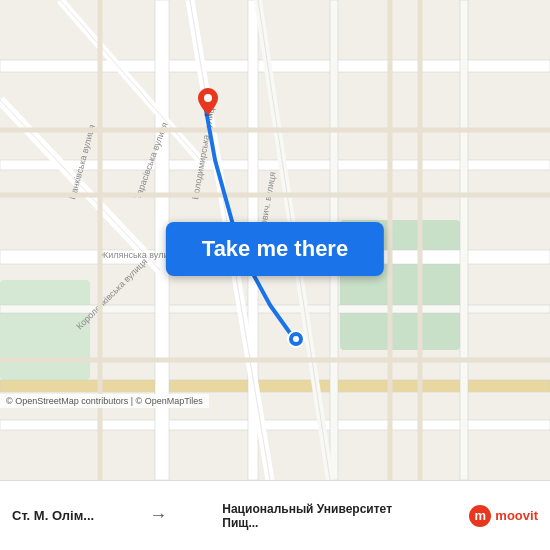 This screenshot has width=550, height=550. What do you see at coordinates (516, 516) in the screenshot?
I see `moovit-brand-name: moovit` at bounding box center [516, 516].